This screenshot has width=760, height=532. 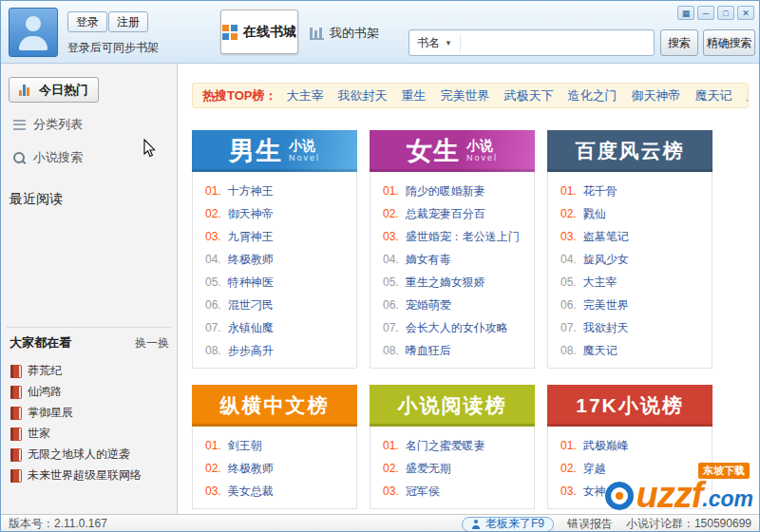 What do you see at coordinates (92, 391) in the screenshot?
I see `book-item: 仙鸿路` at bounding box center [92, 391].